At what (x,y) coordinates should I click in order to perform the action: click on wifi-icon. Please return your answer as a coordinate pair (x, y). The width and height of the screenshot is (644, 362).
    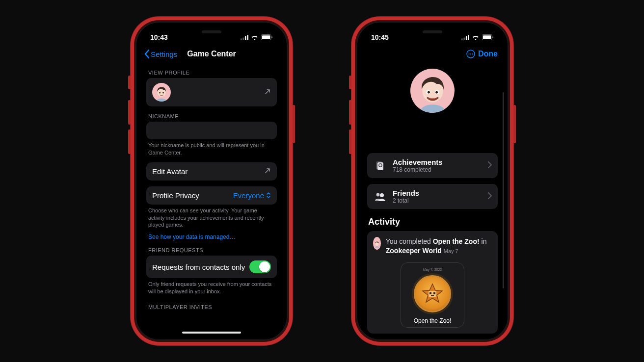
    Looking at the image, I should click on (476, 37).